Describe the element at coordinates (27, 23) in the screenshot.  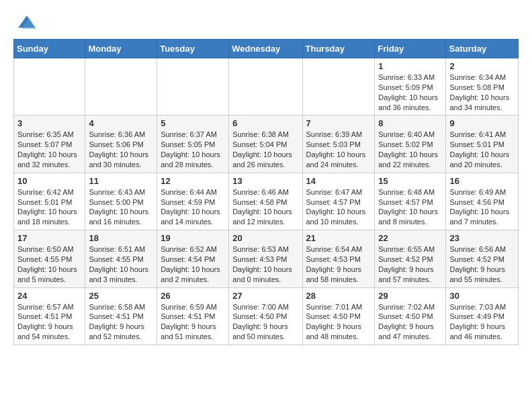
I see `logo` at that location.